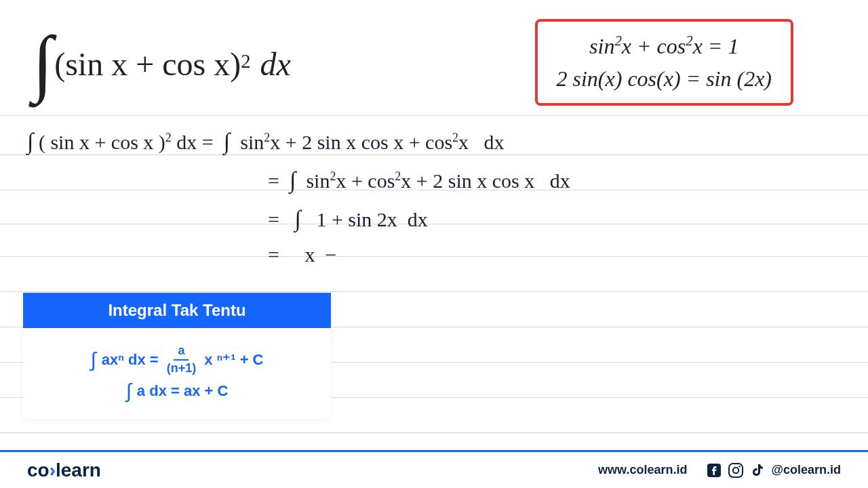 This screenshot has width=868, height=488. I want to click on formula2: a dx = ax + C, so click(183, 391).